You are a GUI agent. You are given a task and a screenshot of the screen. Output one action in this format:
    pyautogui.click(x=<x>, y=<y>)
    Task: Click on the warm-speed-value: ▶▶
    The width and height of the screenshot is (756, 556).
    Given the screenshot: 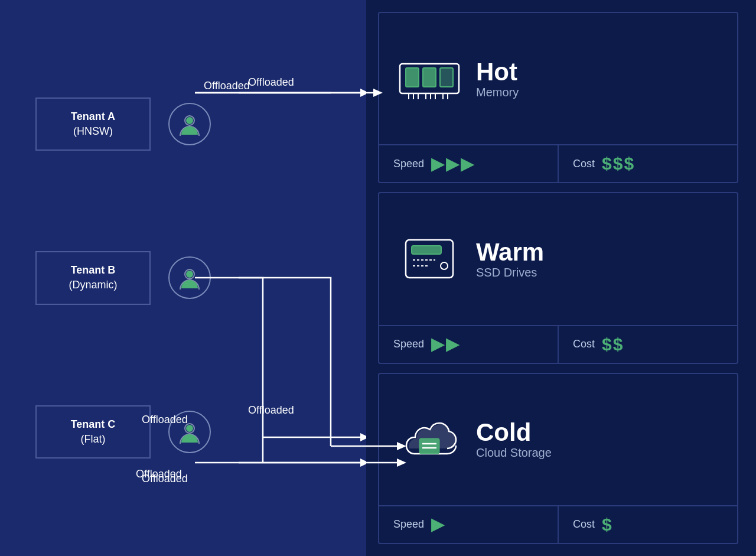 What is the action you would take?
    pyautogui.click(x=446, y=344)
    